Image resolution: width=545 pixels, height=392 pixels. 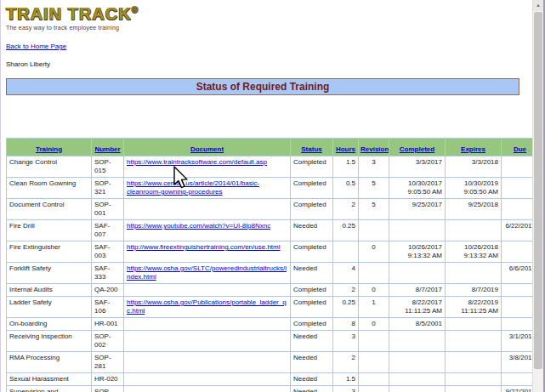 I want to click on cell-number: SOP-321, so click(x=108, y=189).